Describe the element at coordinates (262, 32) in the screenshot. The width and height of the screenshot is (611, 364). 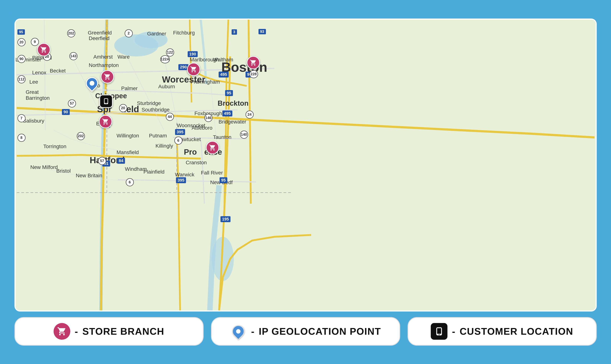
I see `shield-i93b: 93` at that location.